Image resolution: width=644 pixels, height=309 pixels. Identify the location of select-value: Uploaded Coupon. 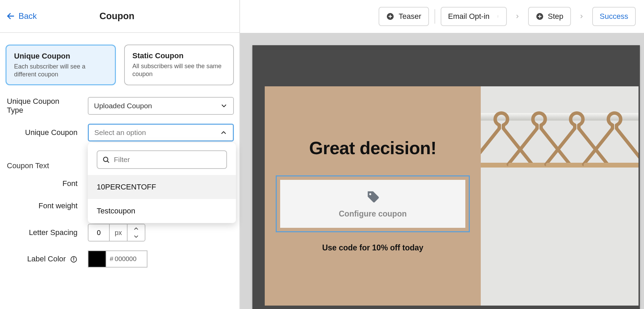
(123, 106).